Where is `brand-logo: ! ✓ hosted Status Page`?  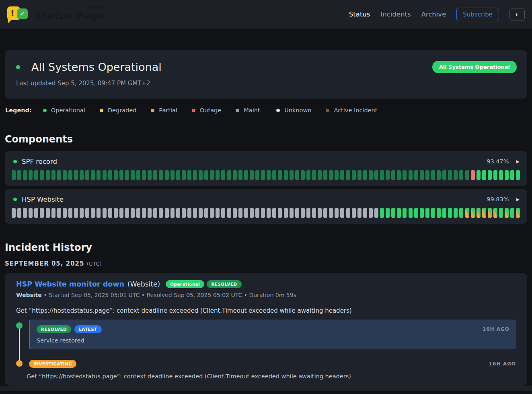
brand-logo: ! ✓ hosted Status Page is located at coordinates (56, 14).